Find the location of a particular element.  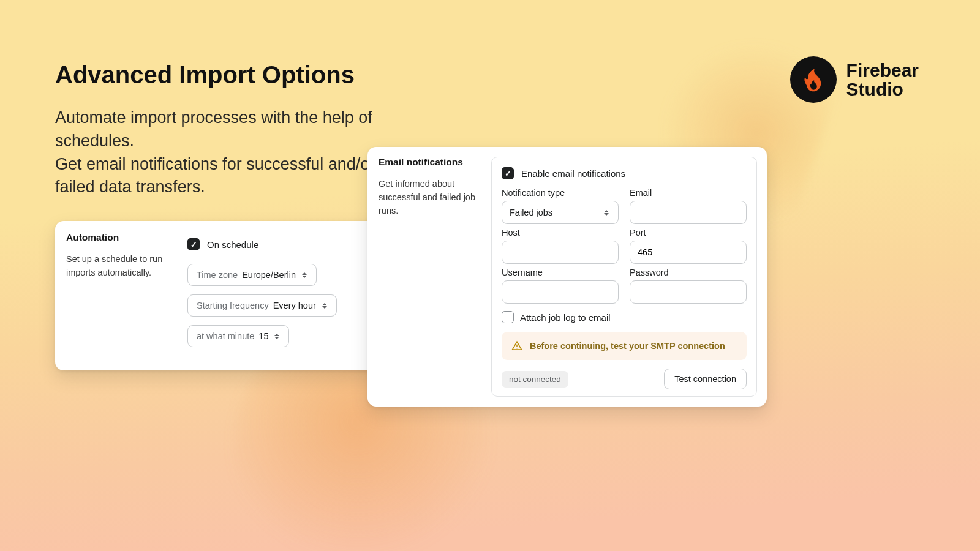

email-input is located at coordinates (688, 212).